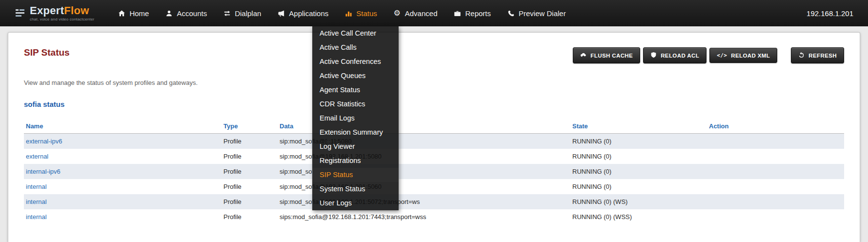  I want to click on brand-name-primary: Expert, so click(47, 11).